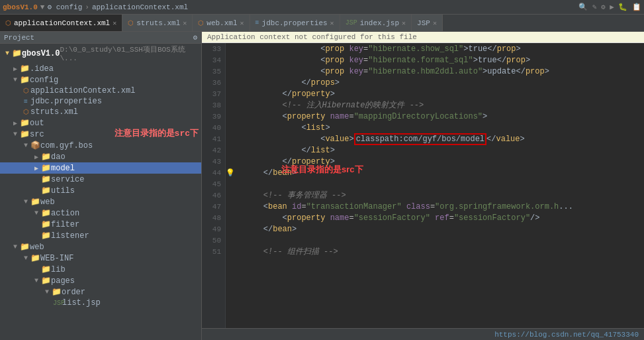 The width and height of the screenshot is (644, 340). Describe the element at coordinates (423, 37) in the screenshot. I see `warning-banner: Application context not configured for t…` at that location.